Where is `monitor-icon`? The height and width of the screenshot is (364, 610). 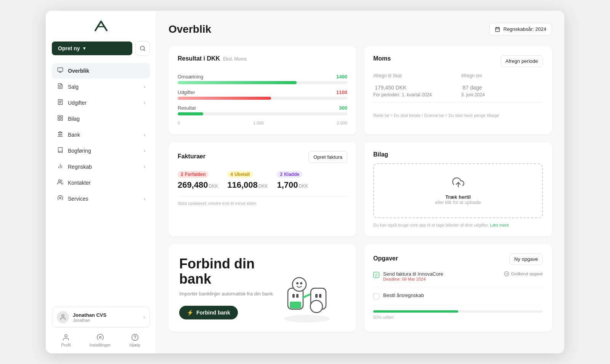 monitor-icon is located at coordinates (60, 71).